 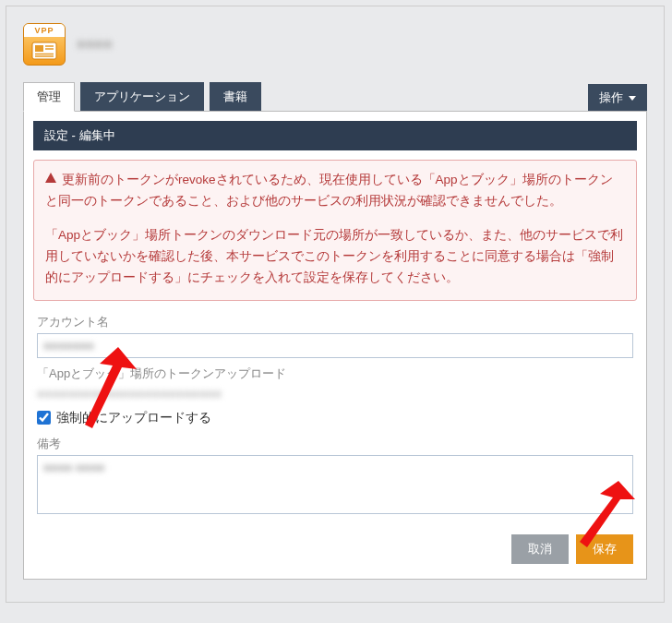 What do you see at coordinates (51, 177) in the screenshot?
I see `warning-icon` at bounding box center [51, 177].